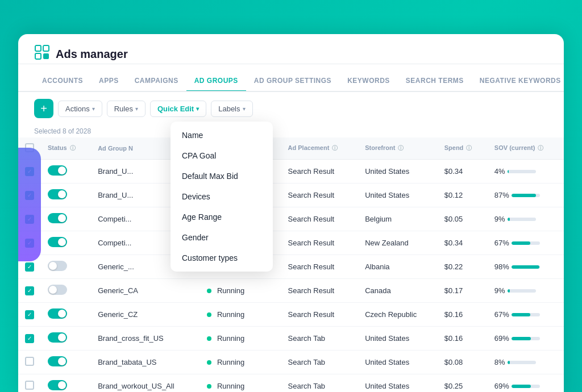 The image size is (582, 392). I want to click on row-name-8: Brand_tabata_US, so click(146, 362).